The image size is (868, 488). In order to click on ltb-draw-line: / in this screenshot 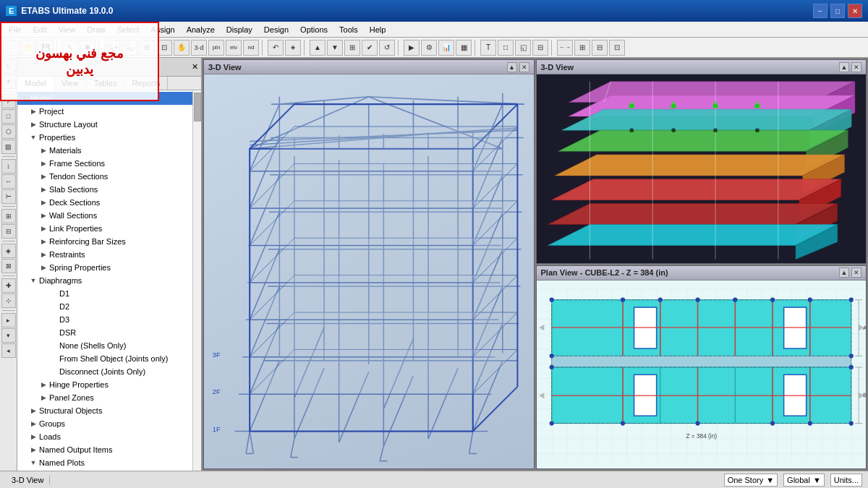, I will do `click(9, 101)`.